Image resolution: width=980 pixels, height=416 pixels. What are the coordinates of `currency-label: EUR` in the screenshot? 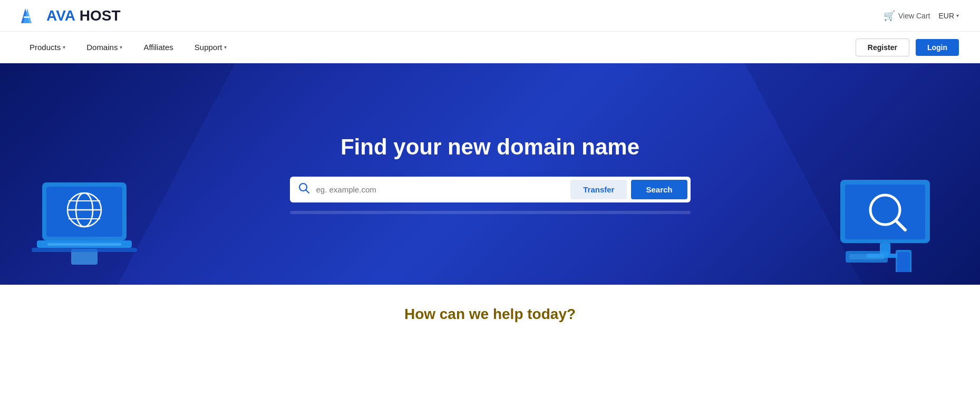 It's located at (946, 16).